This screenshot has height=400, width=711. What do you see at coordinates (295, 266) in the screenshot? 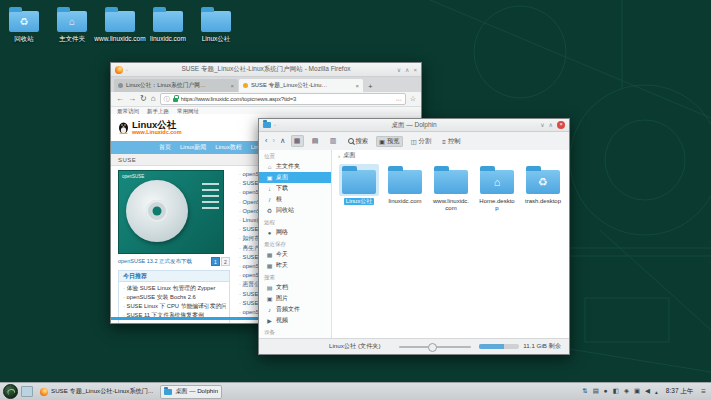
I see `places-item: ▦ 昨天` at bounding box center [295, 266].